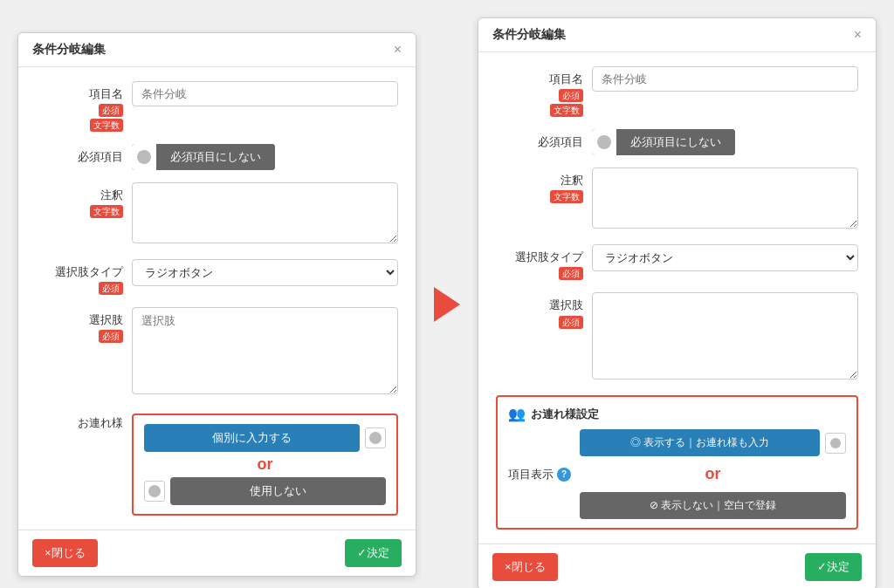  I want to click on choices-required-badge: 必須, so click(111, 337).